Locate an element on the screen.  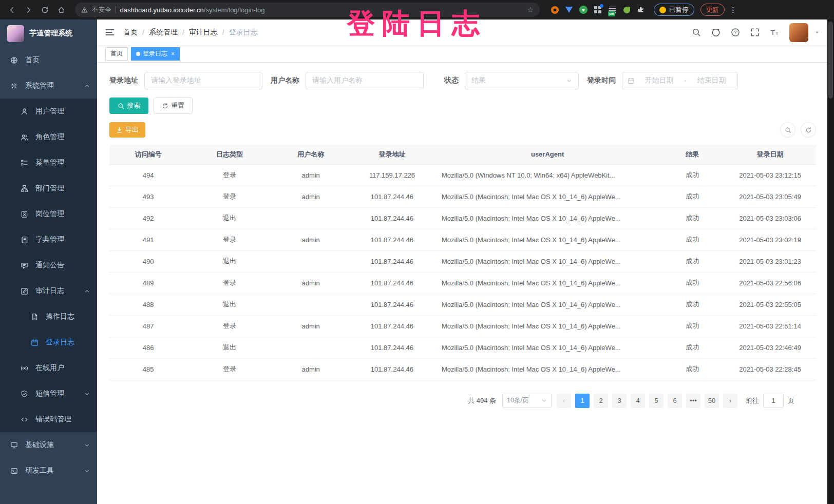
security-label: 不安全 is located at coordinates (102, 10).